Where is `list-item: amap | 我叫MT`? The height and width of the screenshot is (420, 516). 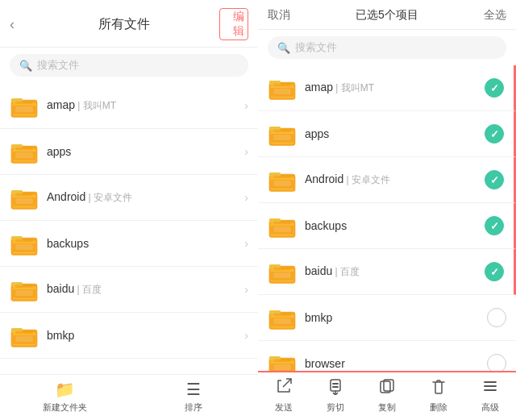
list-item: amap | 我叫MT is located at coordinates (387, 89).